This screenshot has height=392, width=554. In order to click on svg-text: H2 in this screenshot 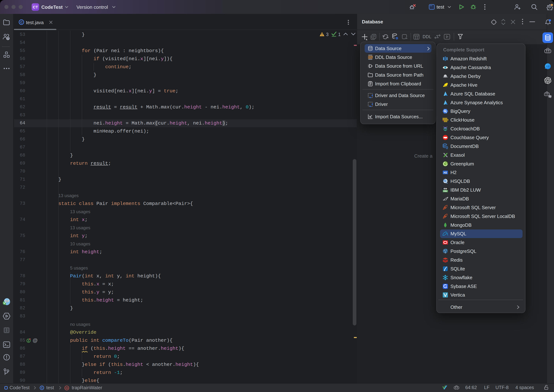, I will do `click(445, 173)`.